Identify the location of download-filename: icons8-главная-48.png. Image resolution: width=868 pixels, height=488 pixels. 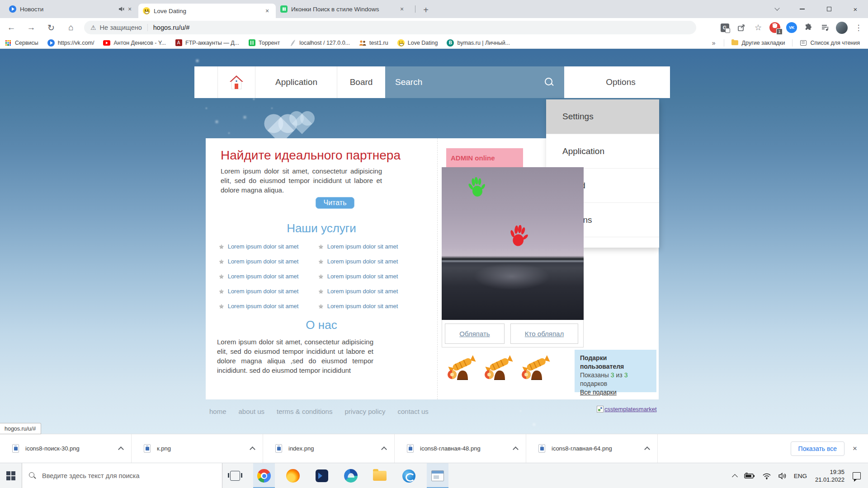
(450, 448).